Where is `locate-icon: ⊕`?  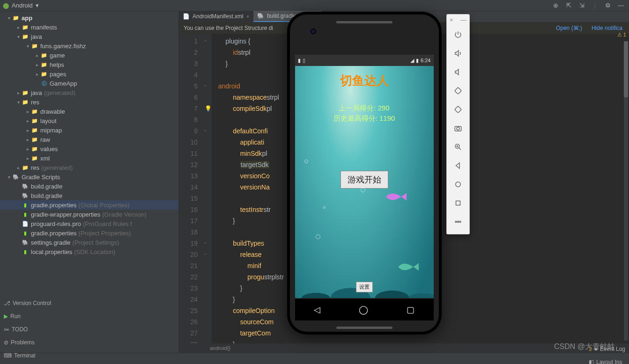
locate-icon: ⊕ is located at coordinates (555, 6).